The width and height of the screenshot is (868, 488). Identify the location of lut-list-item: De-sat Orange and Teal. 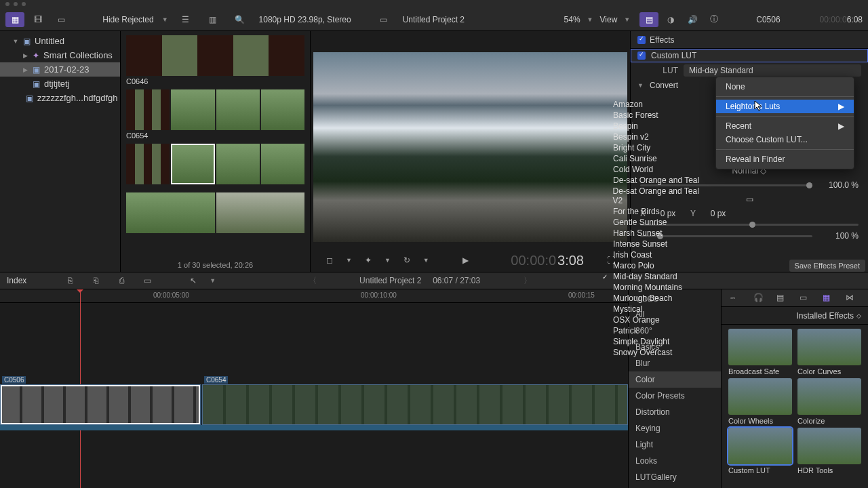
(654, 180).